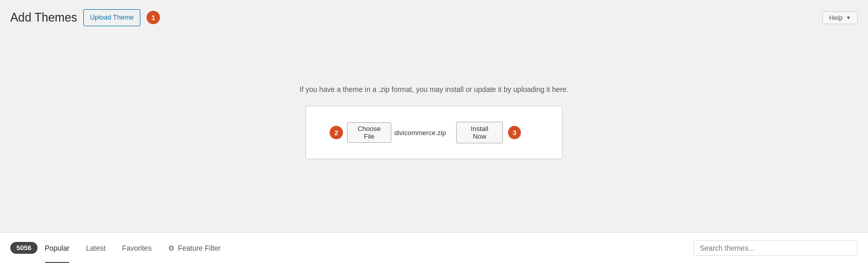 Image resolution: width=868 pixels, height=263 pixels. I want to click on gear-icon: ⚙, so click(172, 248).